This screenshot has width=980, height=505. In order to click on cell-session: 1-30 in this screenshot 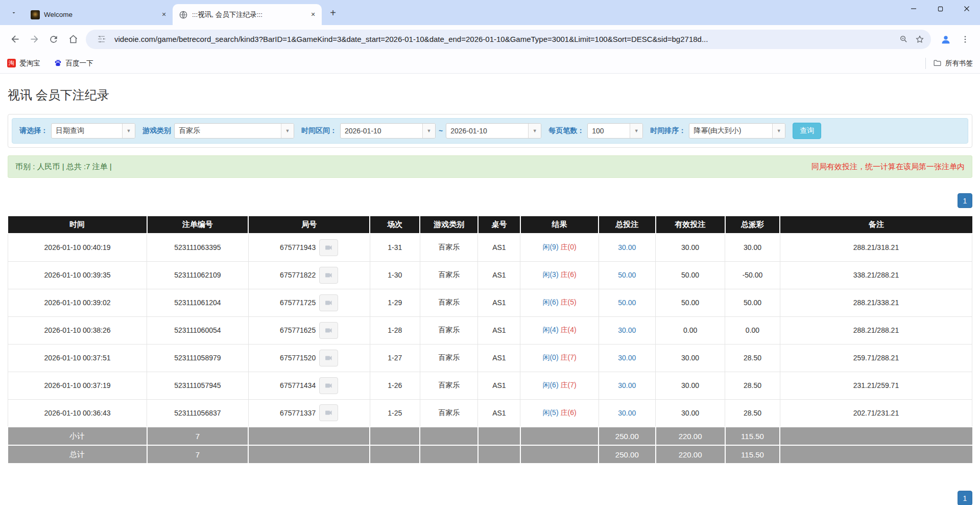, I will do `click(395, 275)`.